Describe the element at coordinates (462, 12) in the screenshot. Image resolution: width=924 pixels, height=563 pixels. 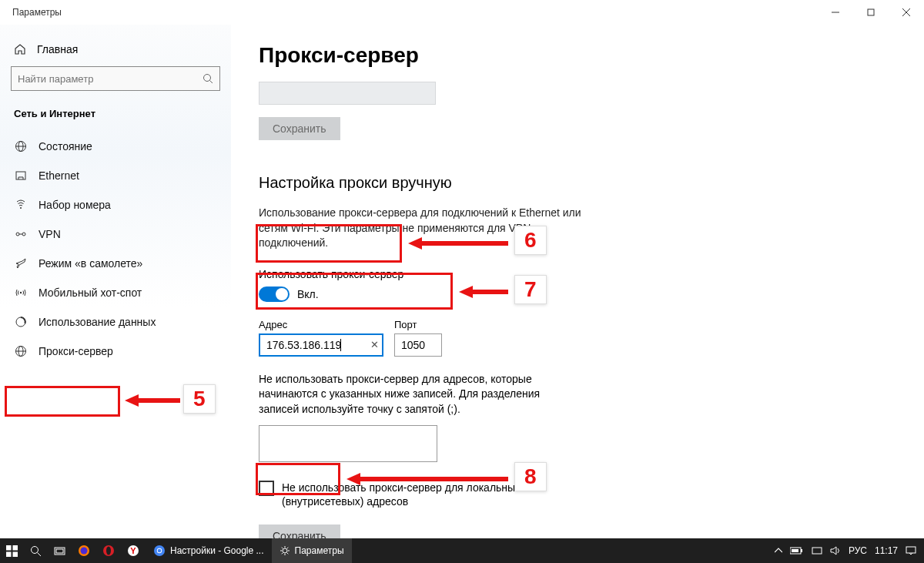
I see `titlebar: Параметры` at that location.